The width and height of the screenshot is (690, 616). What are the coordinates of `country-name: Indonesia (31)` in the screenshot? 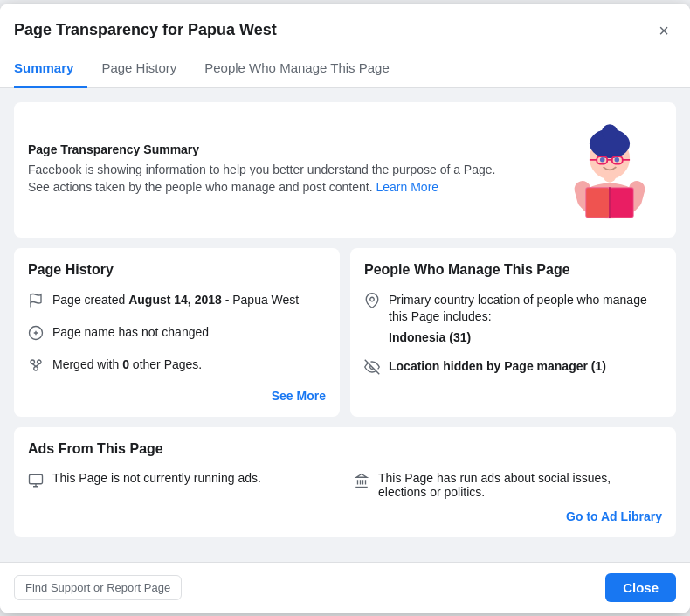 It's located at (526, 338).